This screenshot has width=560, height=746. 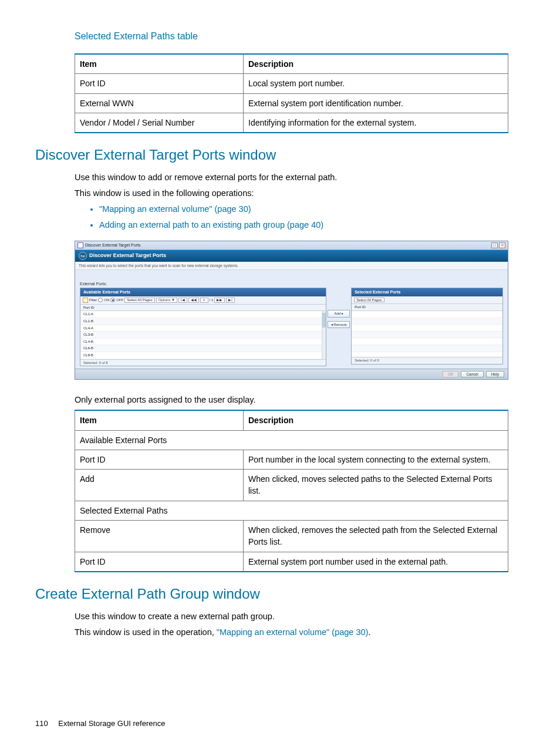 I want to click on options-button: Options ▼, so click(x=167, y=301).